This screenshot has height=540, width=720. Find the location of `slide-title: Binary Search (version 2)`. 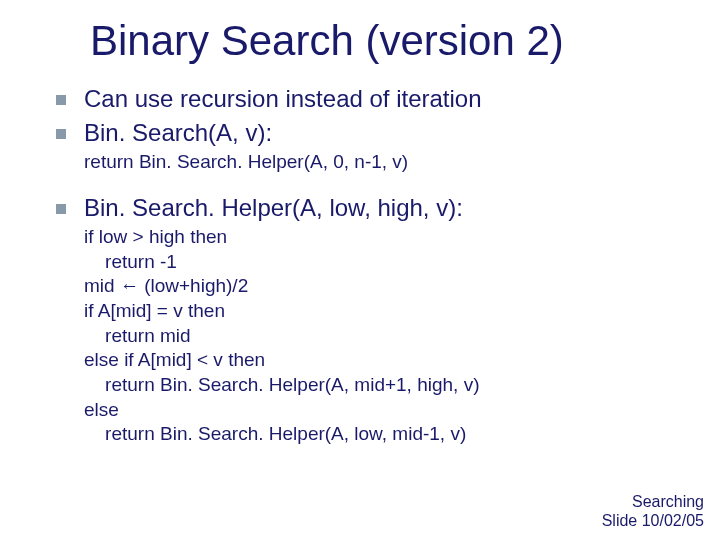

slide-title: Binary Search (version 2) is located at coordinates (360, 37).